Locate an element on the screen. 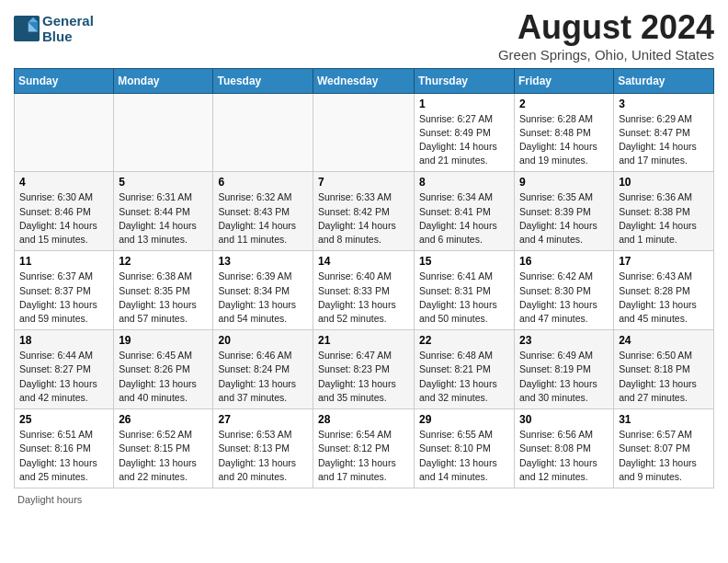  day-info: Sunrise: 6:35 AM Sunset: 8:39 PM Dayligh… is located at coordinates (564, 219).